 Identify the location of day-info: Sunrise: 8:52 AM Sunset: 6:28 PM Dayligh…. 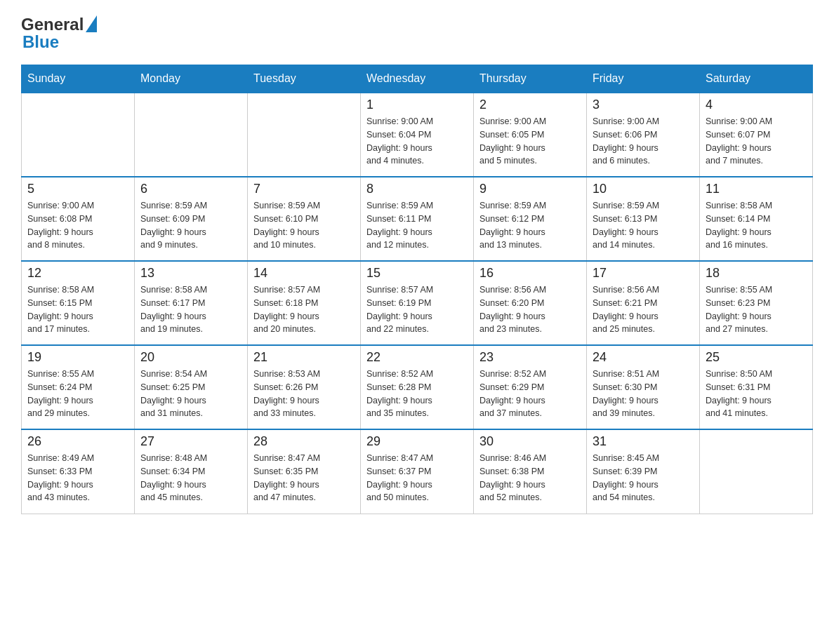
(417, 394).